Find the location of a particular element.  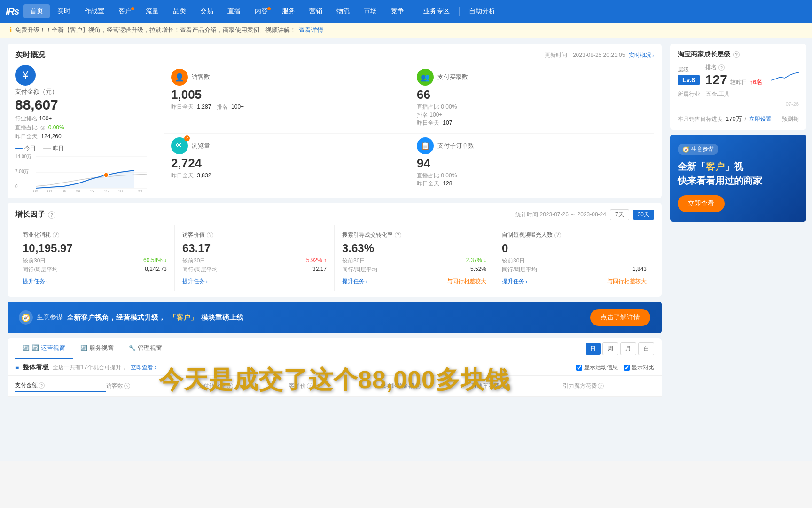

banner-icon-area: 🧭 生意参谋 全新客户视角，经营模式升级， 「客户」 模块重磅上线 is located at coordinates (301, 318).